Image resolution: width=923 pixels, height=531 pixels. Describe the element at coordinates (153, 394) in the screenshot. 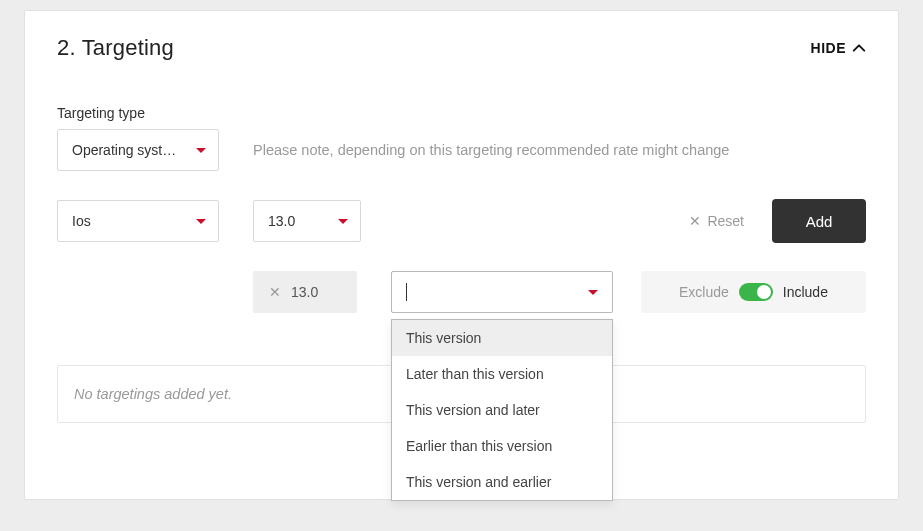

I see `empty-state-text: No targetings added yet.` at that location.